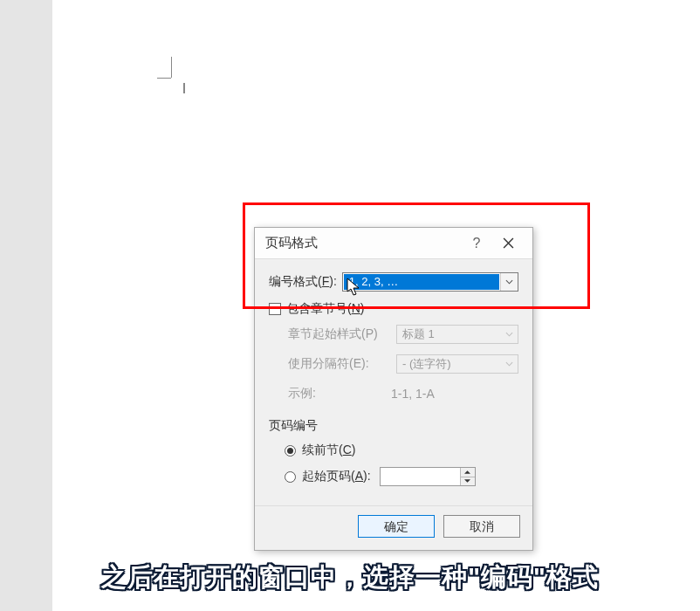 This screenshot has width=700, height=611. I want to click on start-at-label: 起始页码(A):, so click(337, 477).